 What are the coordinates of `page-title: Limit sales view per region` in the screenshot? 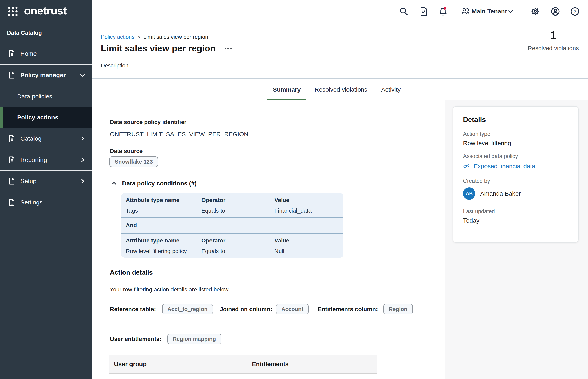 It's located at (158, 48).